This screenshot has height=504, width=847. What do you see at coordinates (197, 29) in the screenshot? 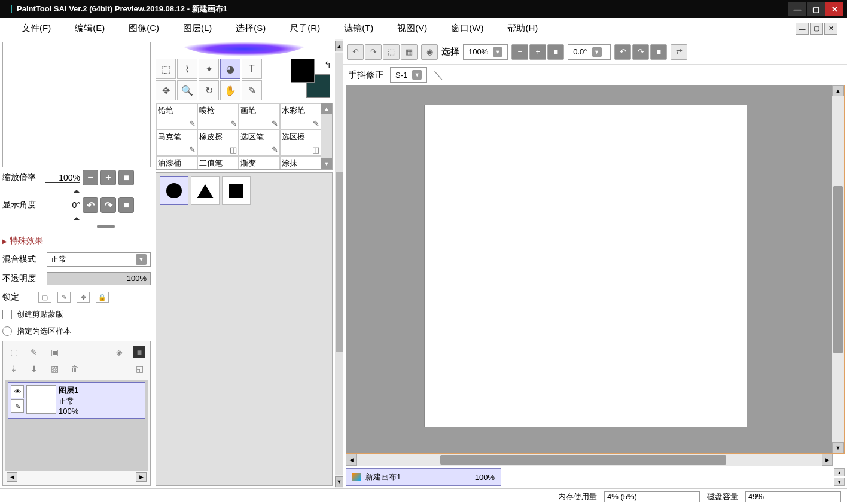
I see `menu-layer: 图层(L)` at bounding box center [197, 29].